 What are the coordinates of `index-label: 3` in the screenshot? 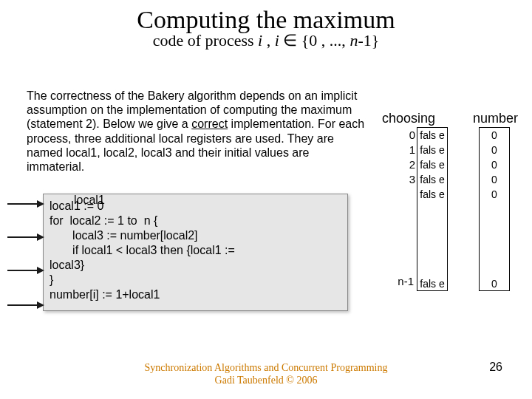 It's located at (407, 179).